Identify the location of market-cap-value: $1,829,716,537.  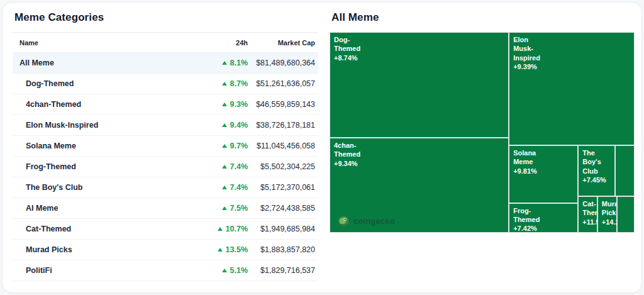
(282, 270).